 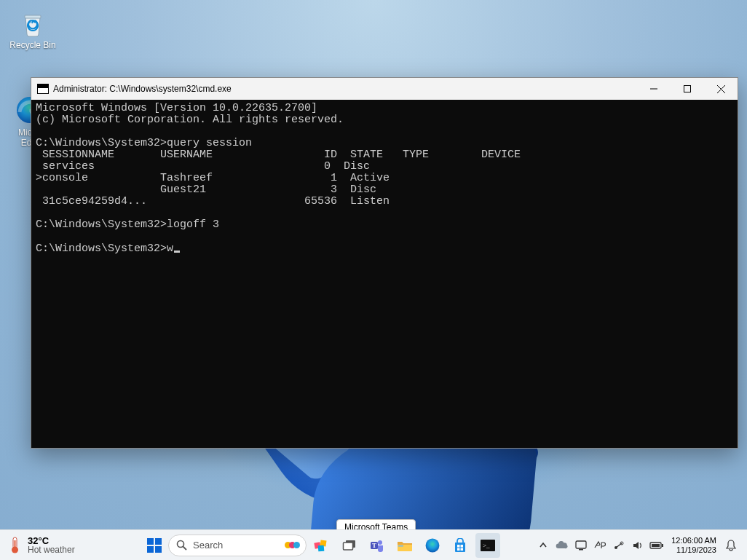 What do you see at coordinates (154, 545) in the screenshot?
I see `windows-logo-icon` at bounding box center [154, 545].